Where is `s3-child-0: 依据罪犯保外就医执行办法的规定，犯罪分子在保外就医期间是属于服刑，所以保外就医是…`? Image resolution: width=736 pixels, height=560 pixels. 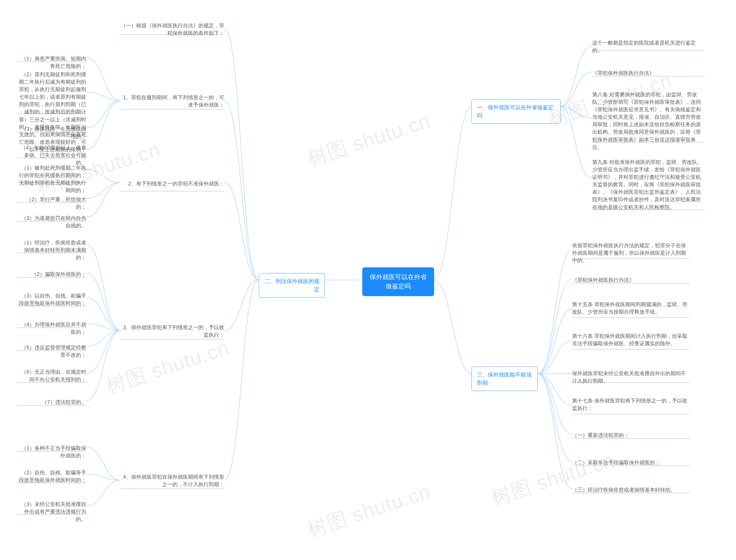 s3-child-0: 依据罪犯保外就医执行办法的规定，犯罪分子在保外就医期间是属于服刑，所以保外就医是… is located at coordinates (631, 253).